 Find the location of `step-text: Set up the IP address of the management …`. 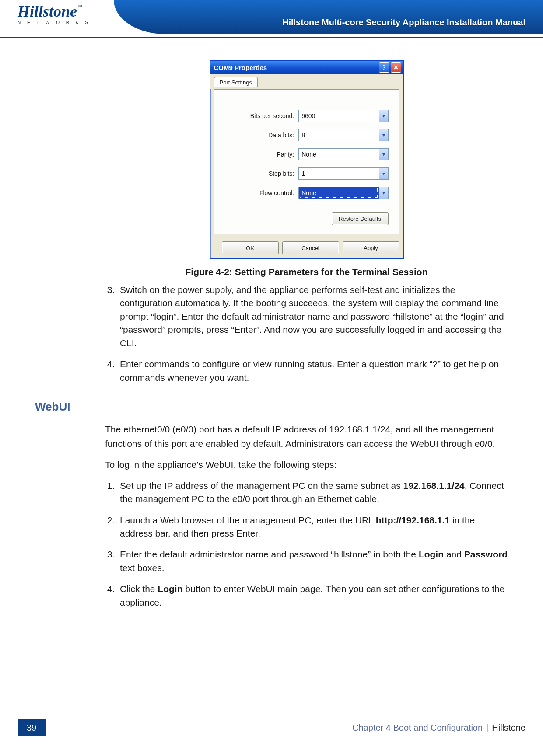

step-text: Set up the IP address of the management … is located at coordinates (262, 485).